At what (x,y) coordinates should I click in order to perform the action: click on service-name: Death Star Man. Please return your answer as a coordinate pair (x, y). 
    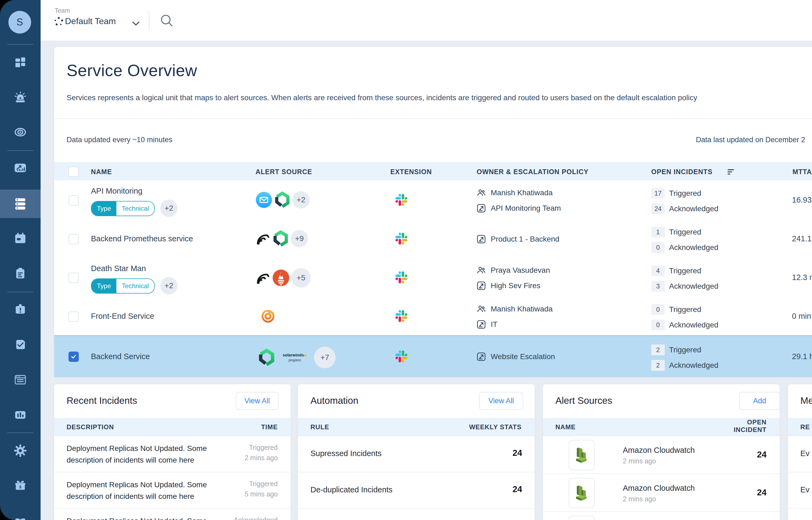
    Looking at the image, I should click on (118, 268).